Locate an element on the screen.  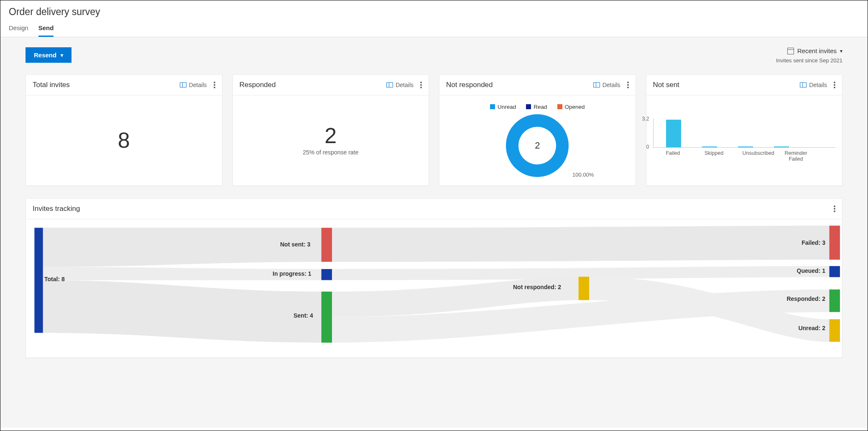
card-title: Not responded is located at coordinates (520, 85).